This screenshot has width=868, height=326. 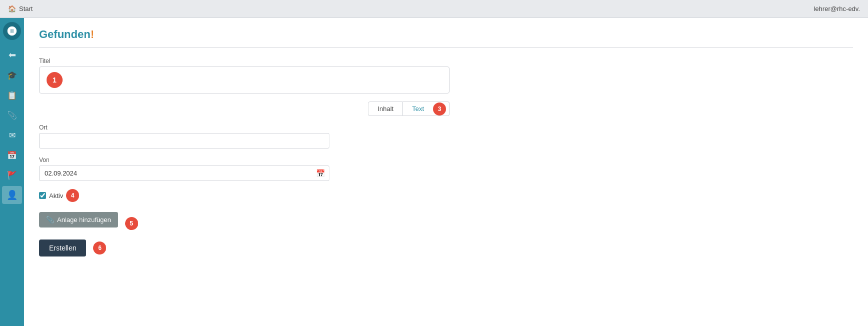 I want to click on divider, so click(x=446, y=47).